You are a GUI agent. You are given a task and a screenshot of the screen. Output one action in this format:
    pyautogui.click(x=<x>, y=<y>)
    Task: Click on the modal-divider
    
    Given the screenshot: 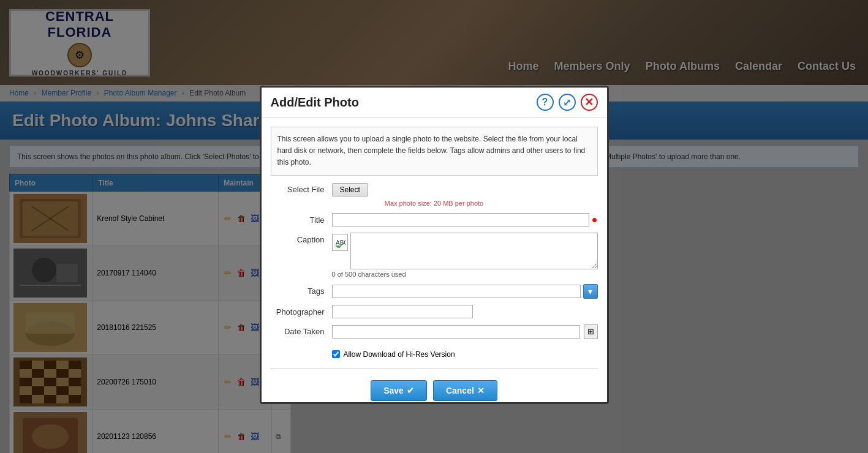 What is the action you would take?
    pyautogui.click(x=434, y=369)
    